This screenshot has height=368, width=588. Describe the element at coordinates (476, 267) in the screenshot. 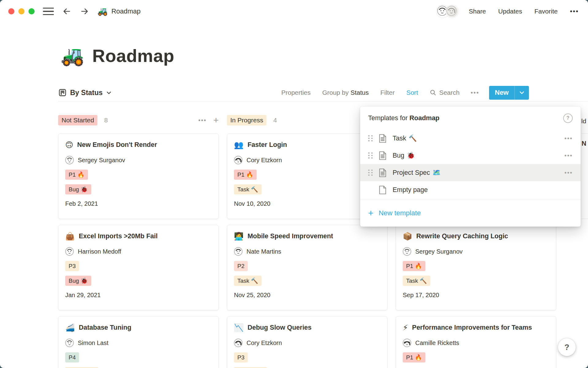

I see `card-rewrite-query-caching-logic: 📦 Rewrite Query Caching Logic Sergey Sur…` at that location.